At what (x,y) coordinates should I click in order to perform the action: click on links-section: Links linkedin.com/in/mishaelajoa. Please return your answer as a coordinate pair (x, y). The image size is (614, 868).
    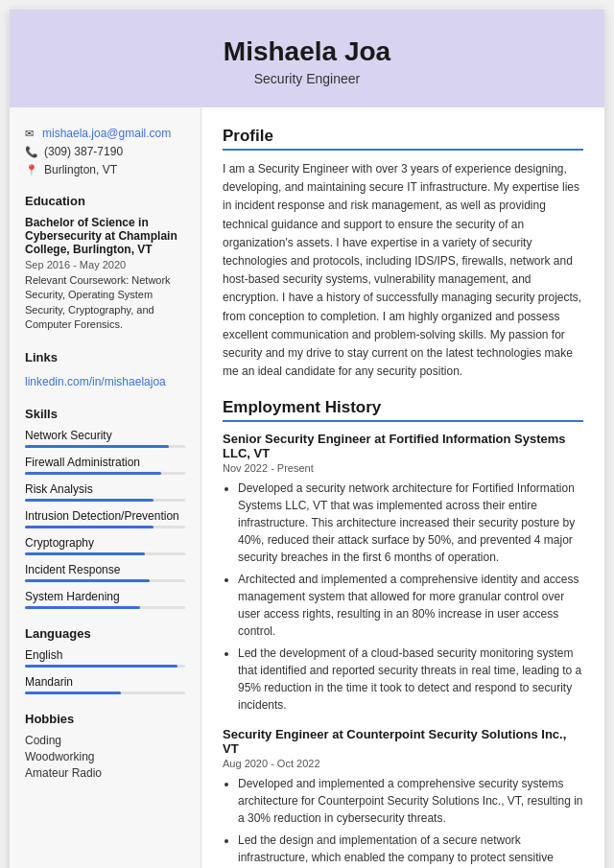
    Looking at the image, I should click on (106, 370).